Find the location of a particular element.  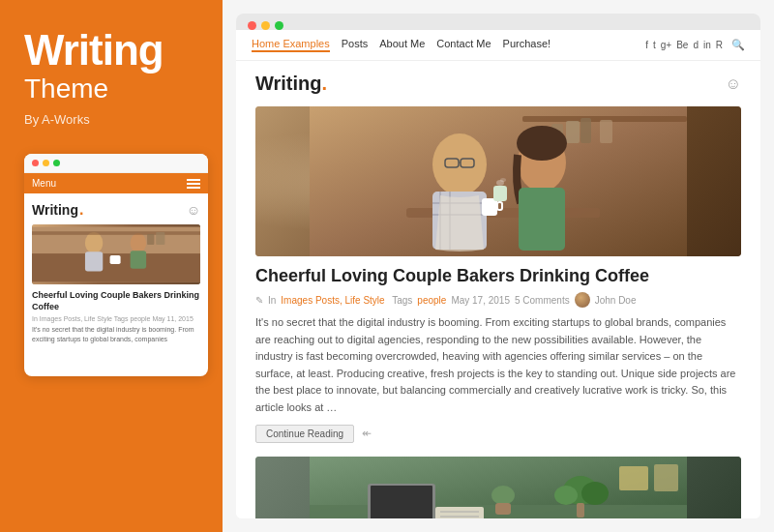

meta-pen-icon: ✎ is located at coordinates (259, 300).